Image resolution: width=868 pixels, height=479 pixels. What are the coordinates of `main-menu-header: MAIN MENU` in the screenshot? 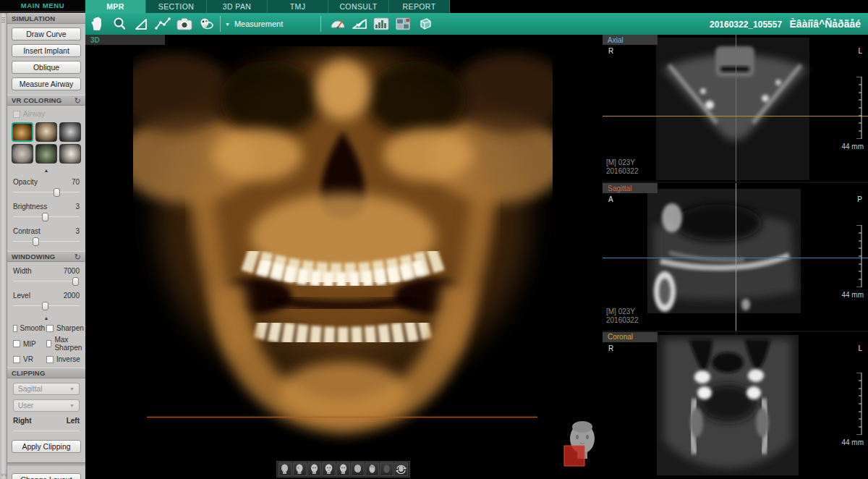 It's located at (43, 6).